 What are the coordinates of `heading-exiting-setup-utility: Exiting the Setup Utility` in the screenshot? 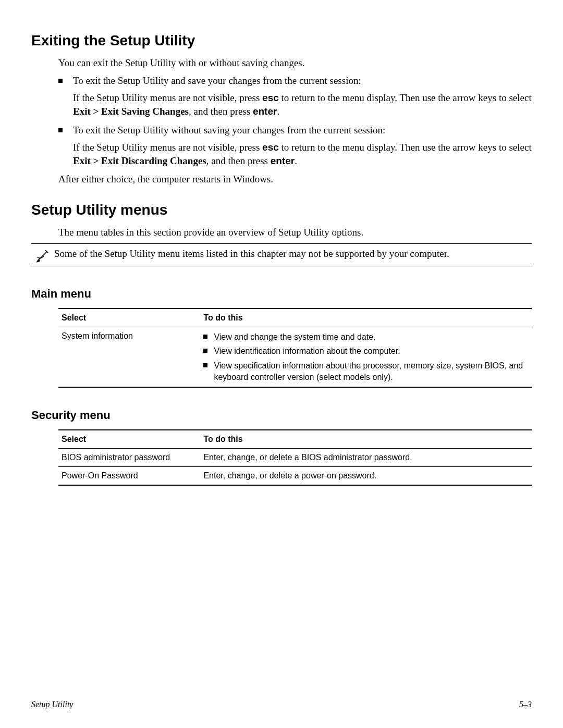 It's located at (282, 41).